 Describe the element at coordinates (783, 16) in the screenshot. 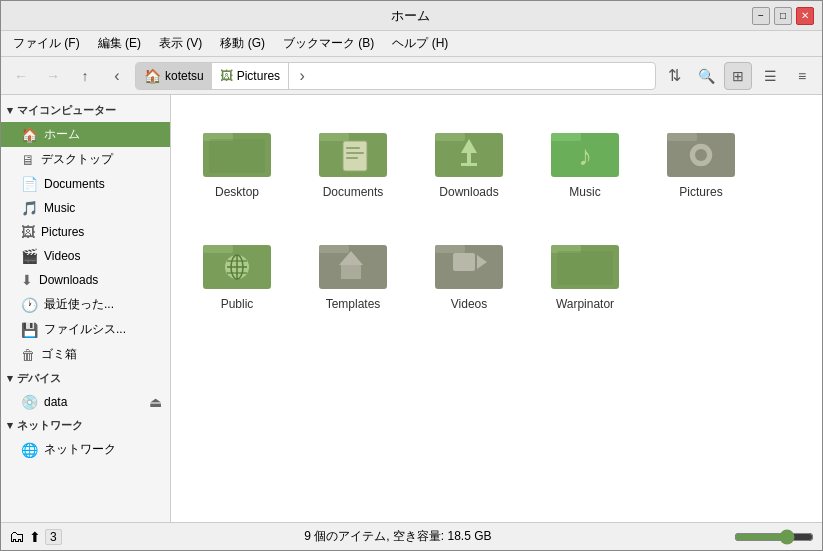

I see `maximize-button: □` at that location.